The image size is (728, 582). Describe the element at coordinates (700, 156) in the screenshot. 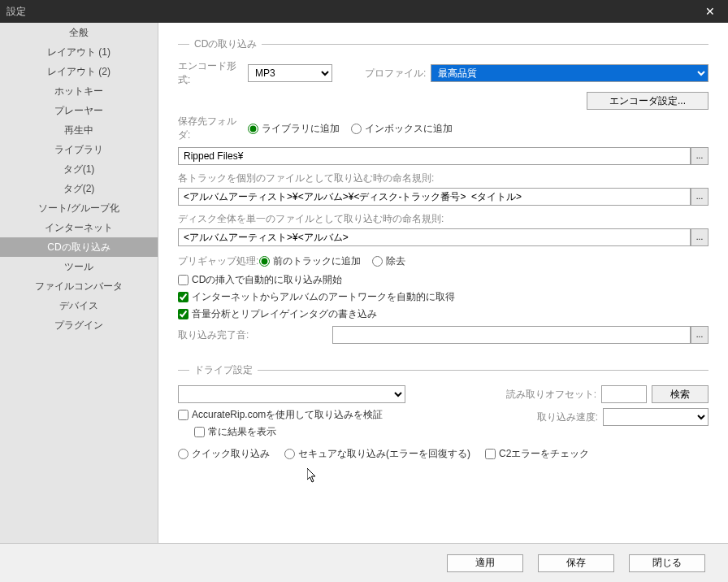

I see `browse-save-path-button: ...` at that location.